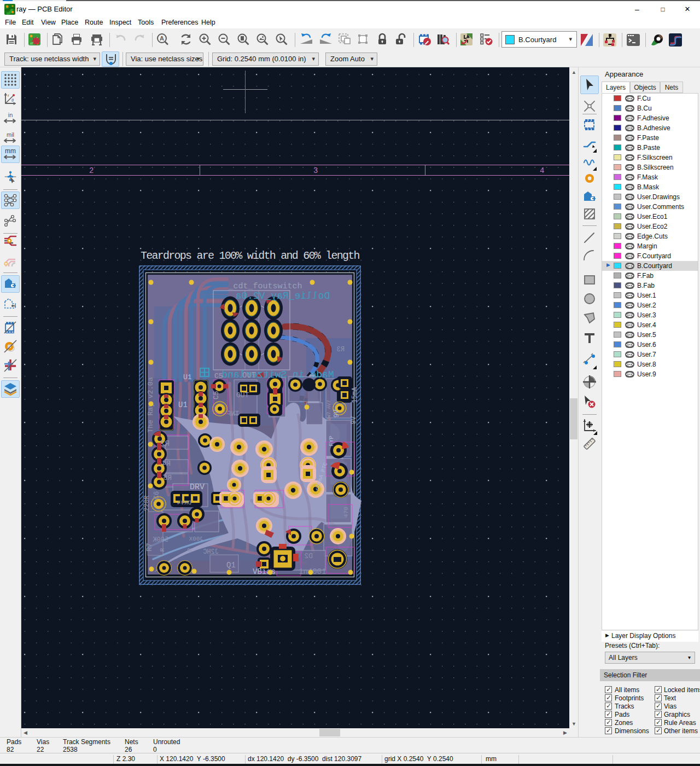 The image size is (700, 766). I want to click on svg-text: mm, so click(10, 151).